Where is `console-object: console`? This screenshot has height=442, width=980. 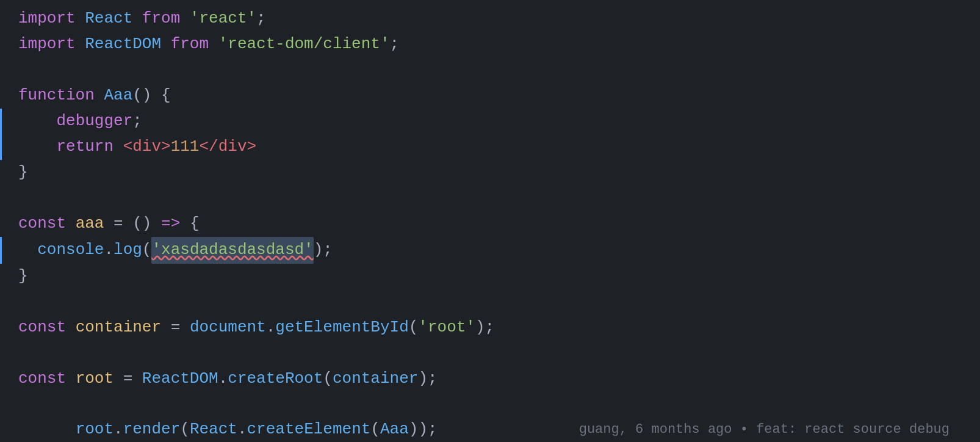 console-object: console is located at coordinates (71, 250).